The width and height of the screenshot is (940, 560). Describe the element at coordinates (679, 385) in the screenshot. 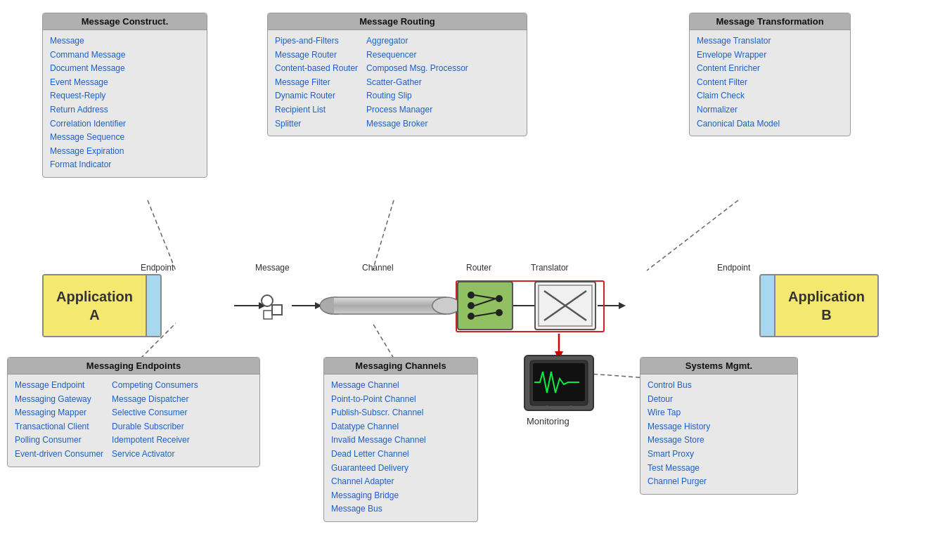

I see `box-item-link: Control Bus` at that location.